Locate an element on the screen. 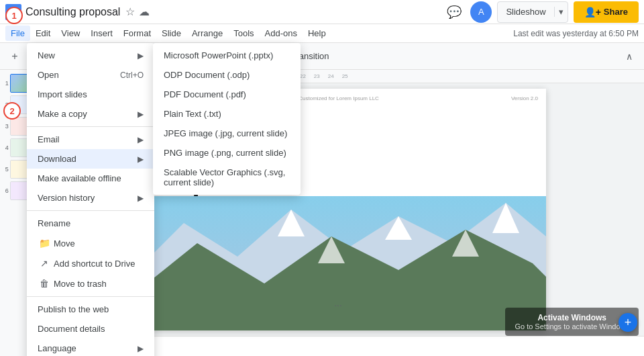 The width and height of the screenshot is (644, 356). file-menu-open: Open Ctrl+O is located at coordinates (91, 75).